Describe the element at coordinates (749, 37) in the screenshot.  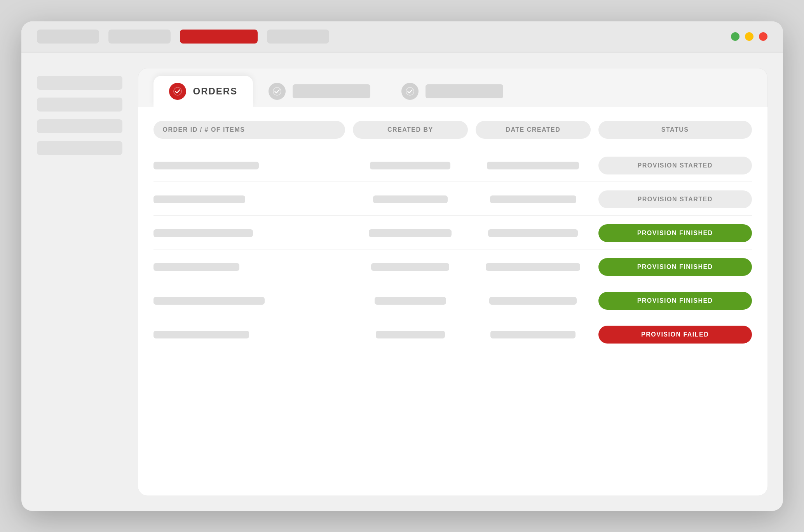
I see `maximize-button` at that location.